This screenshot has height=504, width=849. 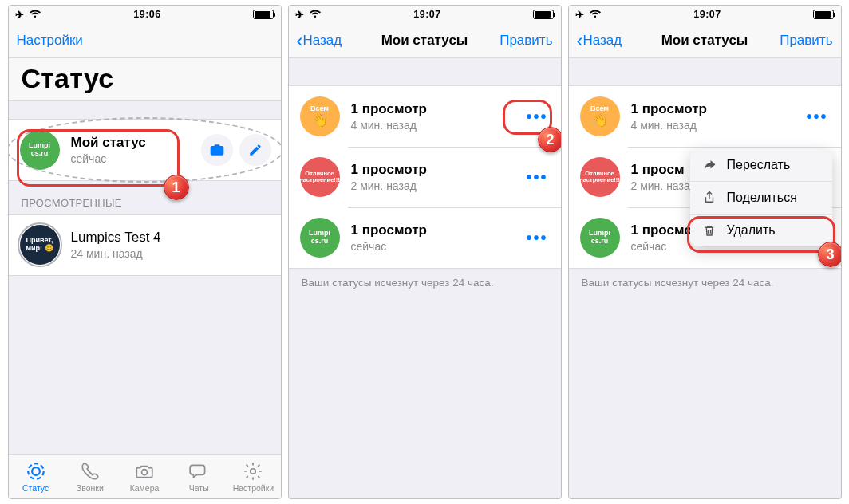 What do you see at coordinates (759, 165) in the screenshot?
I see `menu-label: Переслать` at bounding box center [759, 165].